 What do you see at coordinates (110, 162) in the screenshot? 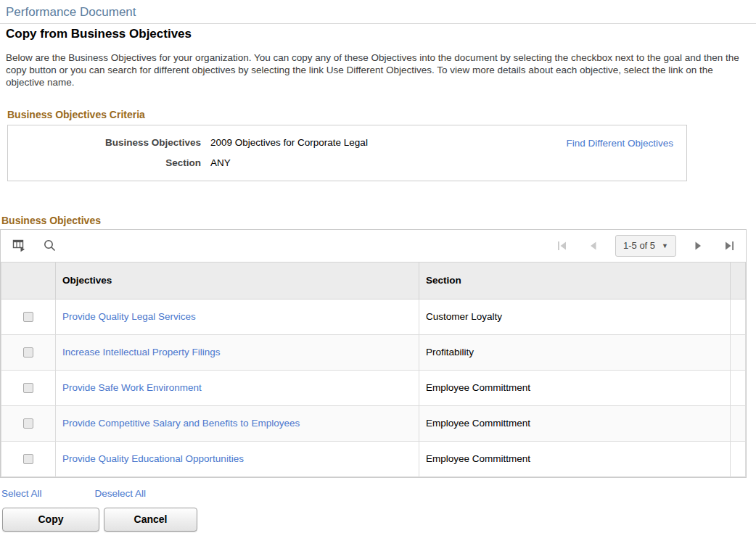
I see `section-label: Section` at bounding box center [110, 162].